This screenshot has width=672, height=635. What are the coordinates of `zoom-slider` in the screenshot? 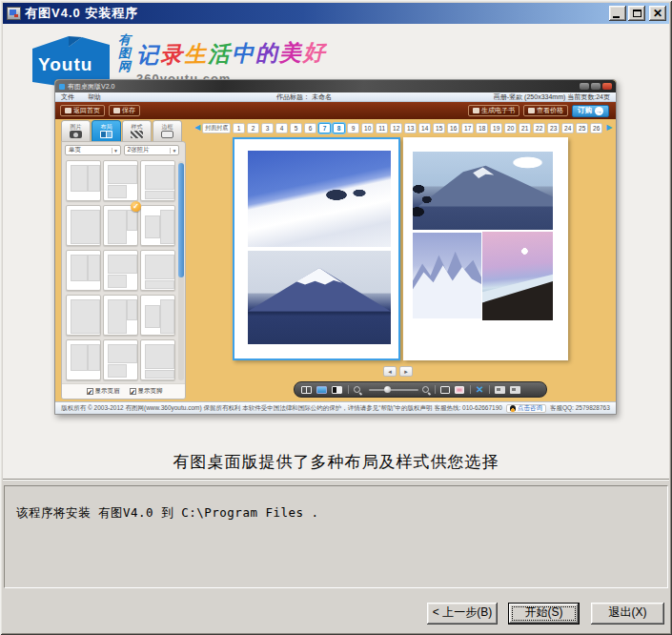 It's located at (394, 390).